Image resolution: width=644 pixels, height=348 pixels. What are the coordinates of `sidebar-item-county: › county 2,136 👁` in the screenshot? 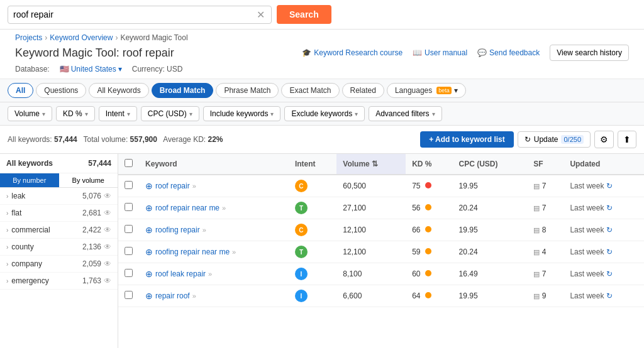 It's located at (59, 247).